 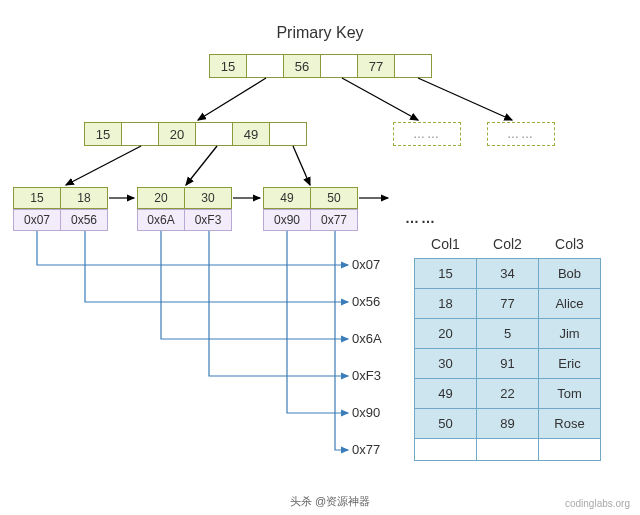 I want to click on pointer-label: 0x77, so click(x=366, y=450).